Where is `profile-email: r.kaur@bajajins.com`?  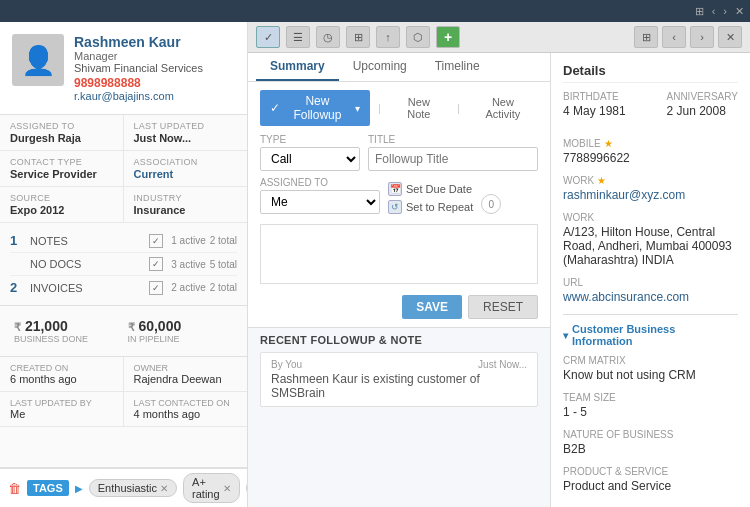
profile-email: r.kaur@bajajins.com is located at coordinates (154, 96).